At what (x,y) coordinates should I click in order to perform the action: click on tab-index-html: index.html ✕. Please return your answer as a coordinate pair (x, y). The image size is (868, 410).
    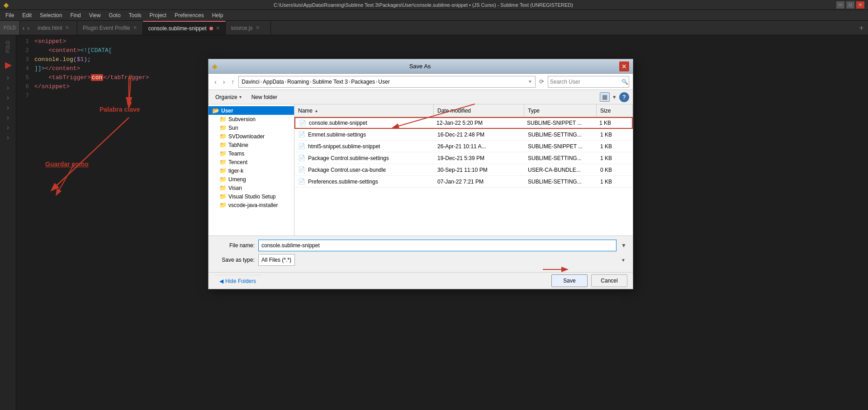
    Looking at the image, I should click on (55, 28).